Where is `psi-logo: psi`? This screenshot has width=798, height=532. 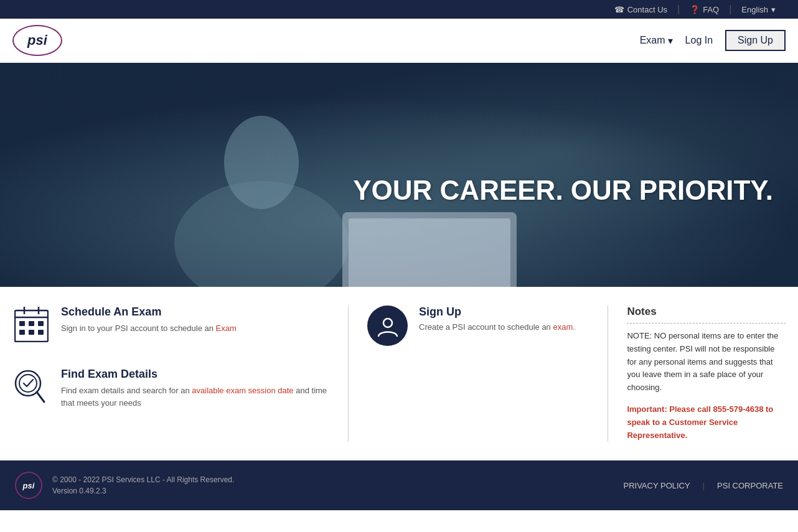 psi-logo: psi is located at coordinates (37, 40).